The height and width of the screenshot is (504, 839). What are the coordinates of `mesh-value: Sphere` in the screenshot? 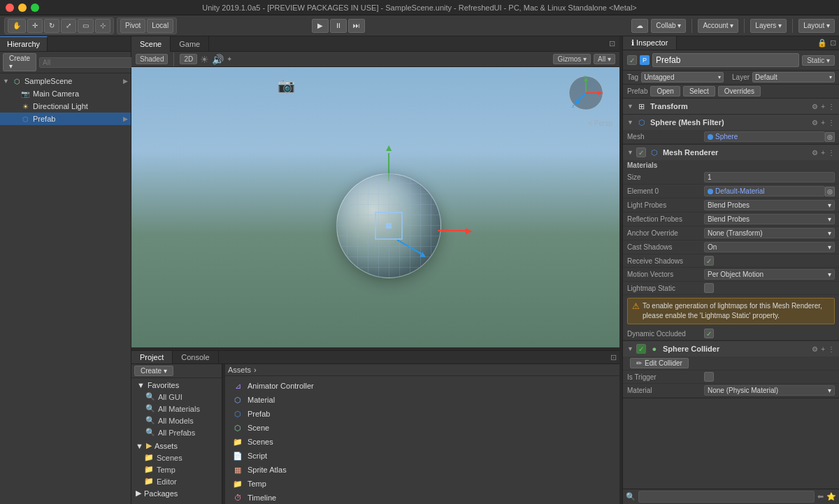 It's located at (765, 137).